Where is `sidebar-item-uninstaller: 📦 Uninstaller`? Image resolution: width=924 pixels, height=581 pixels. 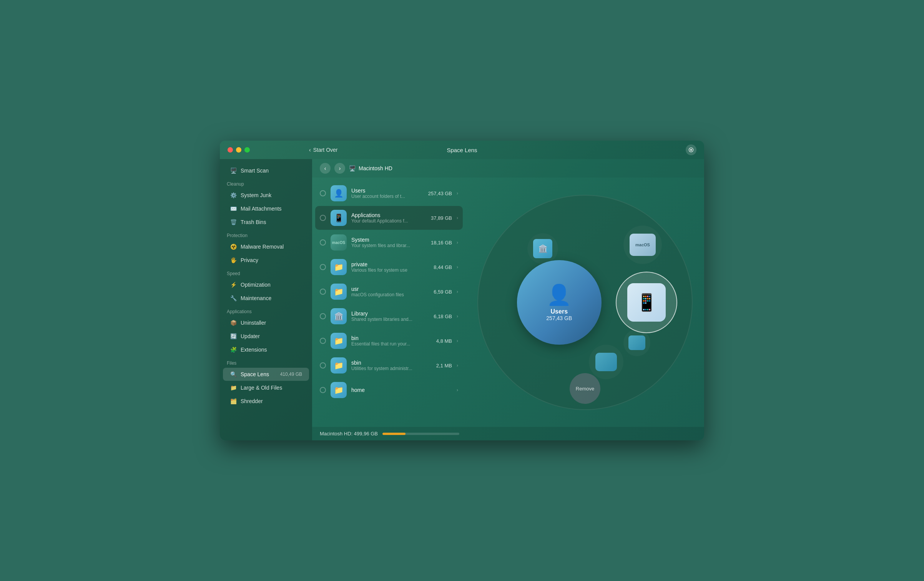 sidebar-item-uninstaller: 📦 Uninstaller is located at coordinates (266, 323).